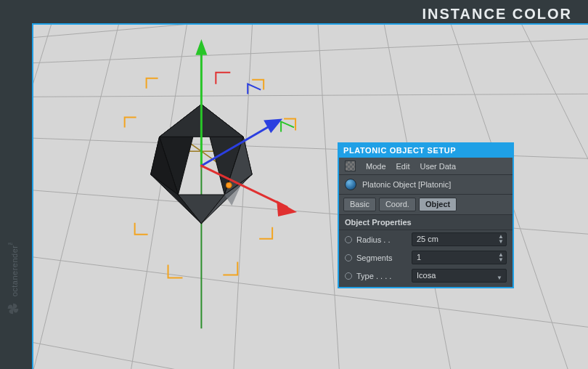  Describe the element at coordinates (13, 268) in the screenshot. I see `brand-text: octanerender™` at that location.